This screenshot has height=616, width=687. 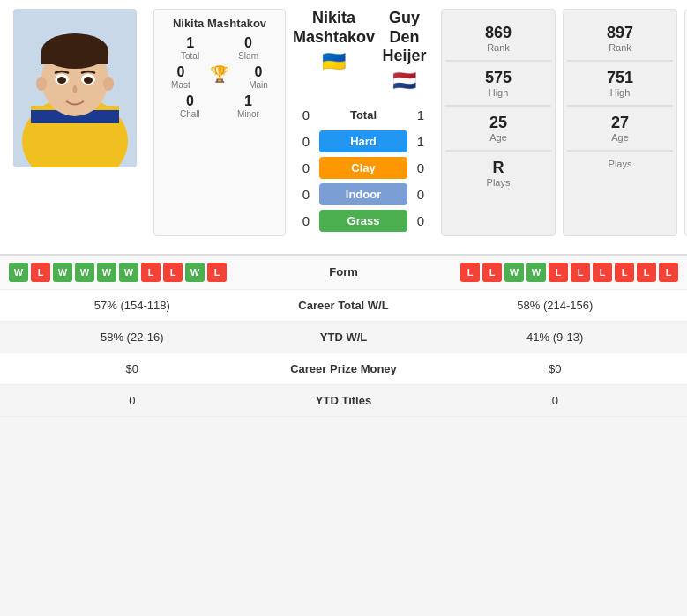 What do you see at coordinates (258, 72) in the screenshot?
I see `left-main-value: 0` at bounding box center [258, 72].